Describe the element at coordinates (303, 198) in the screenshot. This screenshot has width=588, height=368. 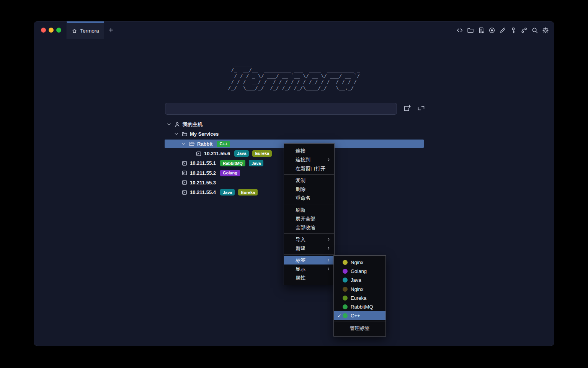
I see `menu-item-label: 重命名` at that location.